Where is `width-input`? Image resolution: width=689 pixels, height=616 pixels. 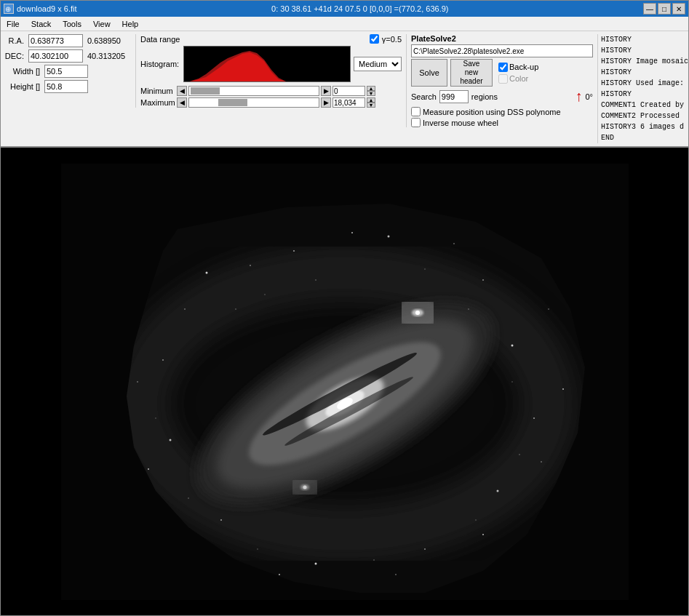
width-input is located at coordinates (66, 71).